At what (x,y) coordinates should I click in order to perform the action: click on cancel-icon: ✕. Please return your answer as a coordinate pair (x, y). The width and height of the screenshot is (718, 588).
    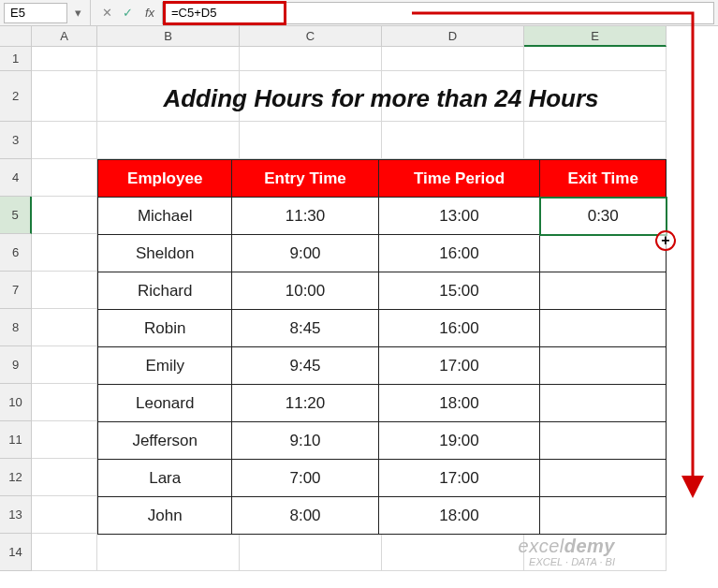
    Looking at the image, I should click on (107, 13).